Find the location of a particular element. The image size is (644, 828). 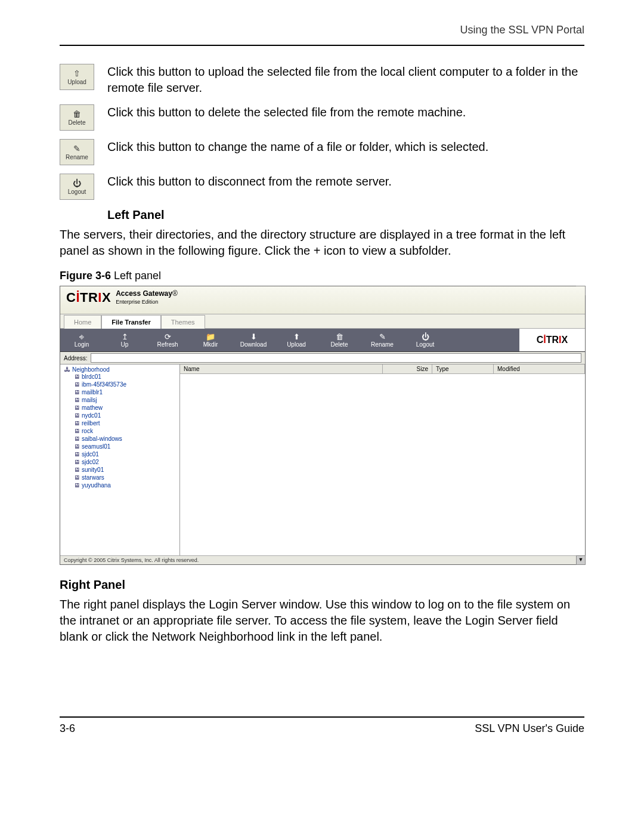

tree-item: 🖥rock is located at coordinates (126, 431).